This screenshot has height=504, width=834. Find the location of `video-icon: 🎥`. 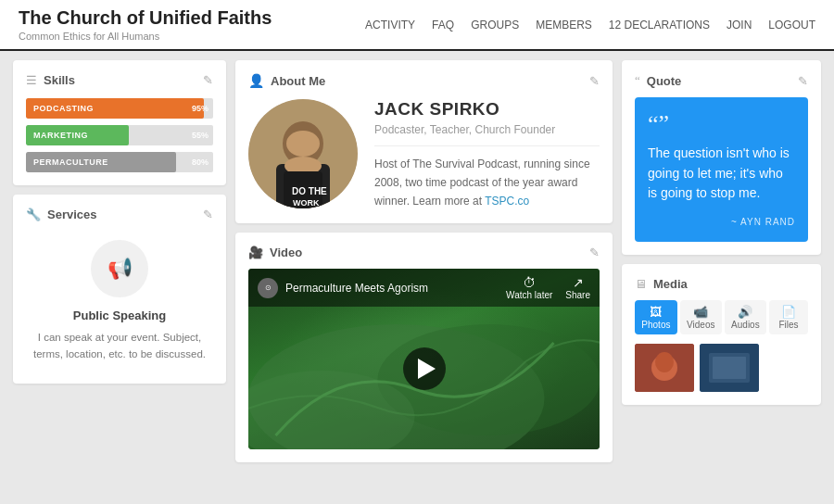

video-icon: 🎥 is located at coordinates (256, 252).